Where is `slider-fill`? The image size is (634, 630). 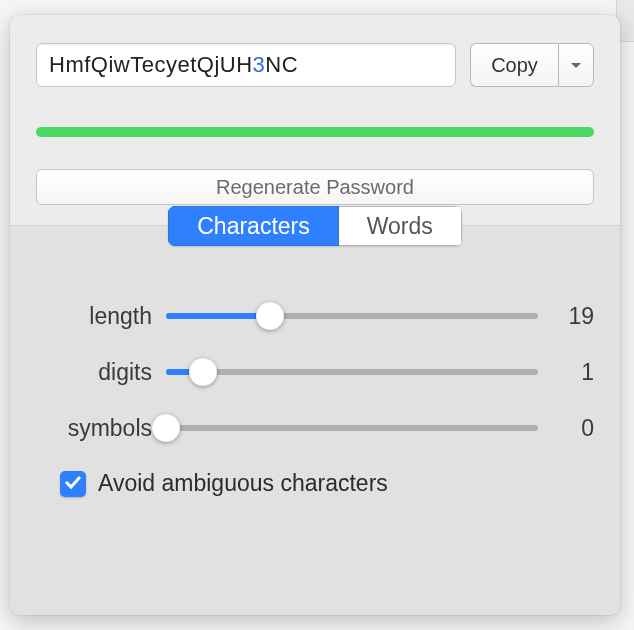
slider-fill is located at coordinates (218, 316).